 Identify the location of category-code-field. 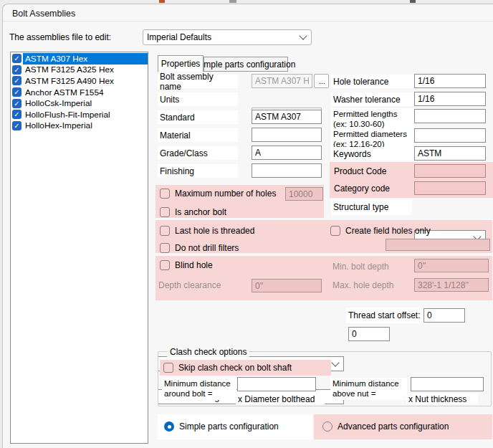
(450, 188).